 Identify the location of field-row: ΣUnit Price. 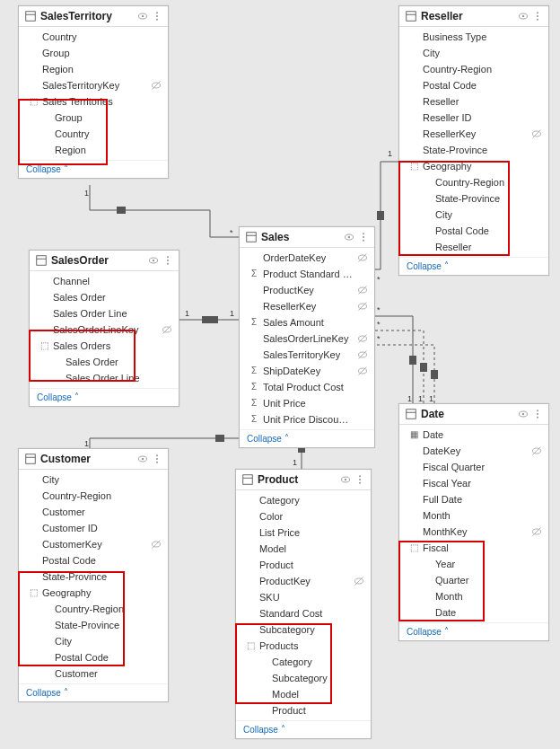
(307, 403).